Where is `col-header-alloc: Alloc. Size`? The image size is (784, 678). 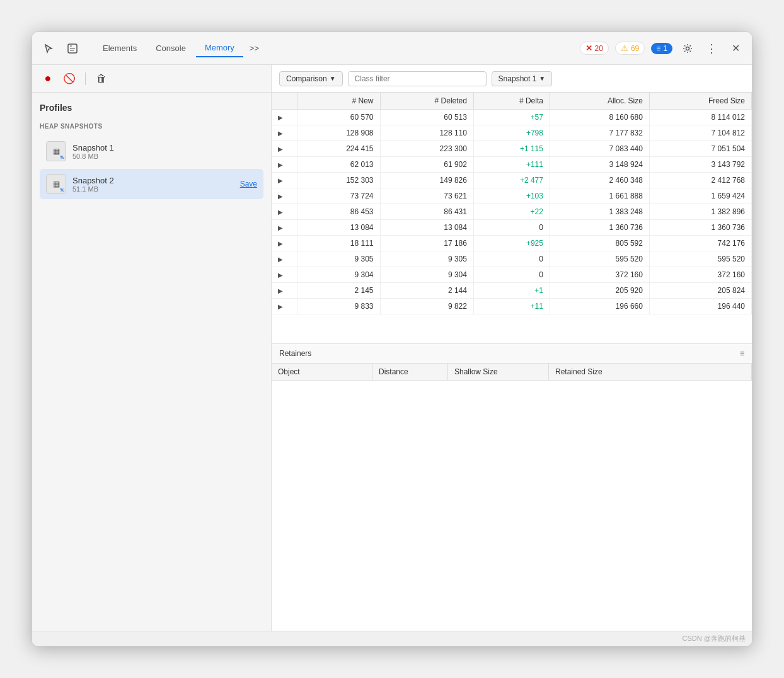
col-header-alloc: Alloc. Size is located at coordinates (599, 101).